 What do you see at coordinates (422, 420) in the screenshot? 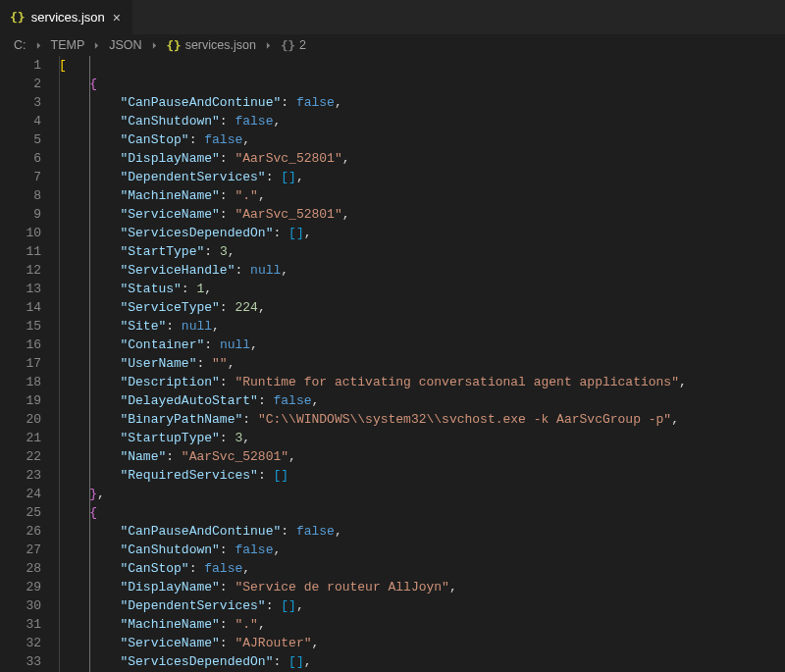
I see `code-line: "BinaryPathName": "C:\\WINDOWS\\system32…` at bounding box center [422, 420].